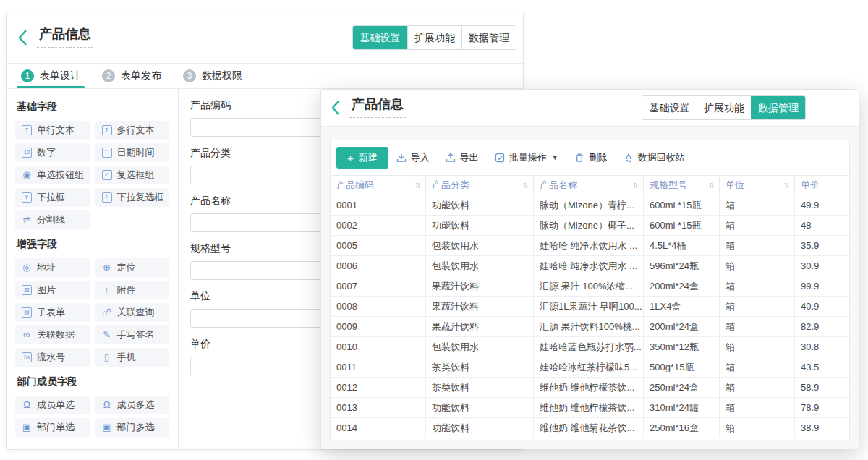 Image resolution: width=868 pixels, height=460 pixels. I want to click on serial-number-icon: №, so click(27, 357).